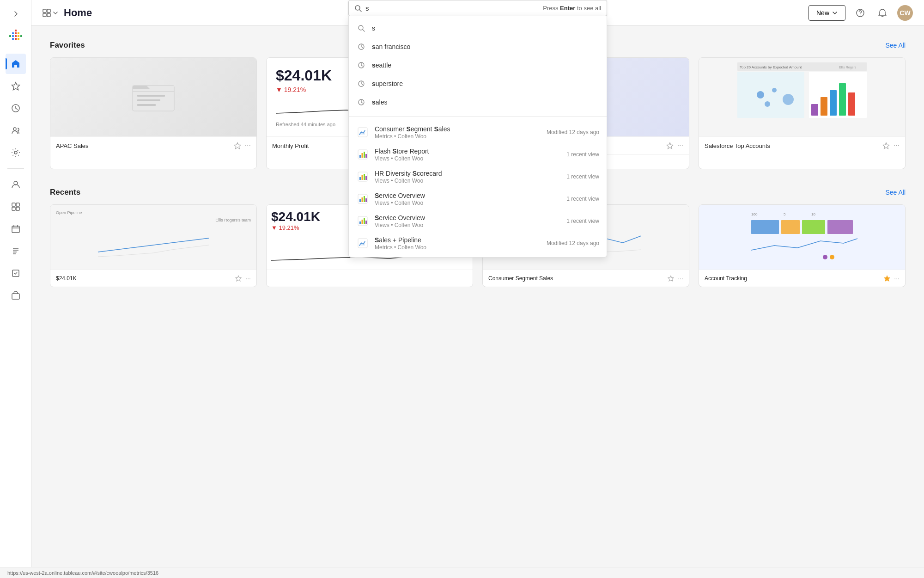 This screenshot has height=578, width=924. Describe the element at coordinates (802, 246) in the screenshot. I see `card-account-tracking: 160 5 10` at that location.